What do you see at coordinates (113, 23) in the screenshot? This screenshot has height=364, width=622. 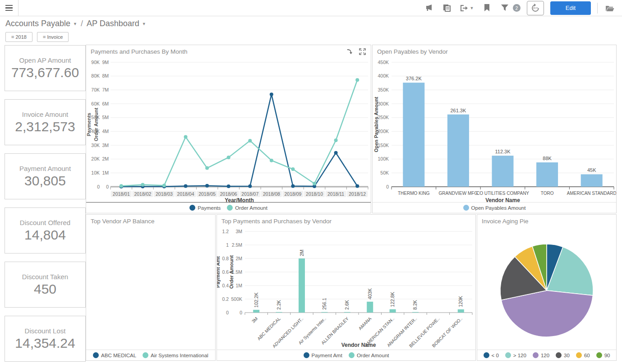 I see `breadcrumb-dashboard-label: AP Dashboard` at bounding box center [113, 23].